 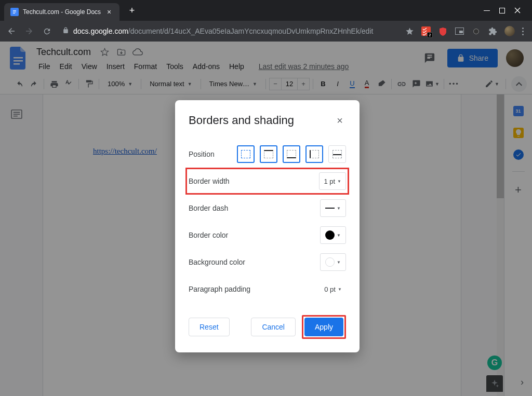 What do you see at coordinates (476, 31) in the screenshot?
I see `dark-extension-icon` at bounding box center [476, 31].